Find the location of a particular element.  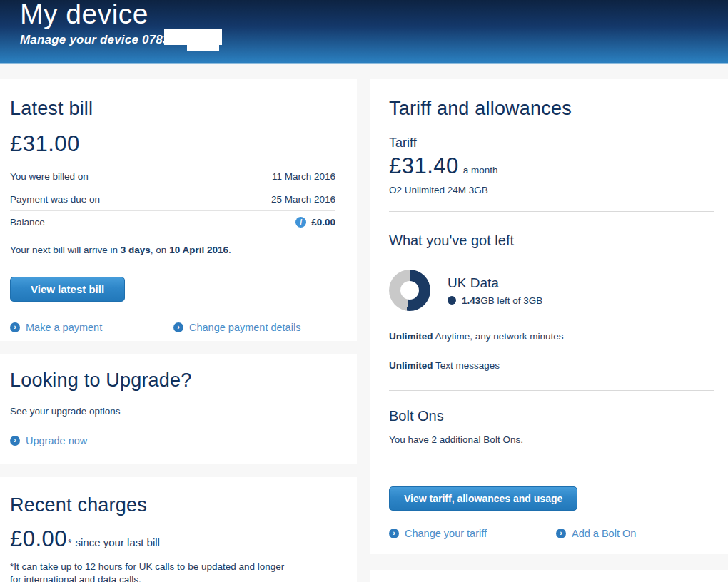

boltons-title: Bolt Ons is located at coordinates (551, 417).